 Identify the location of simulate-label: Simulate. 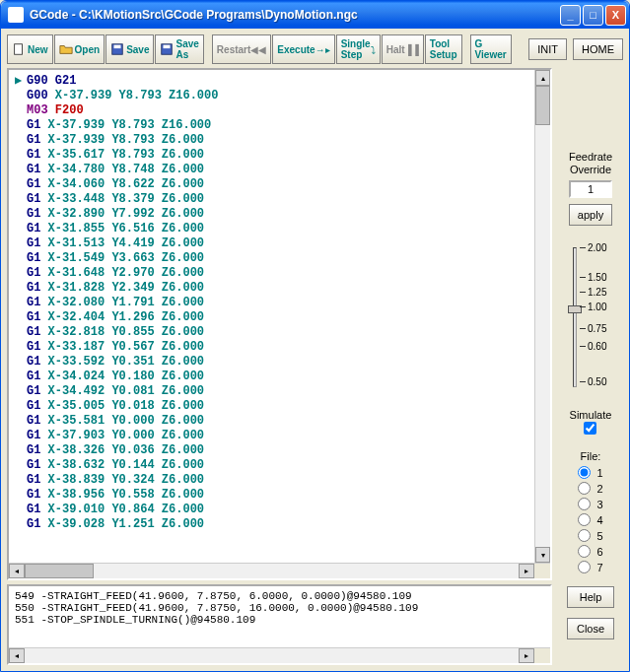
(592, 416).